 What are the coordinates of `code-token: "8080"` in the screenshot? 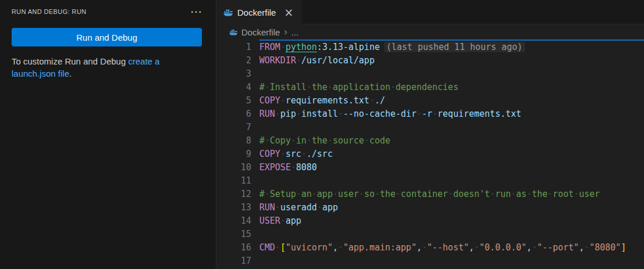 It's located at (605, 248).